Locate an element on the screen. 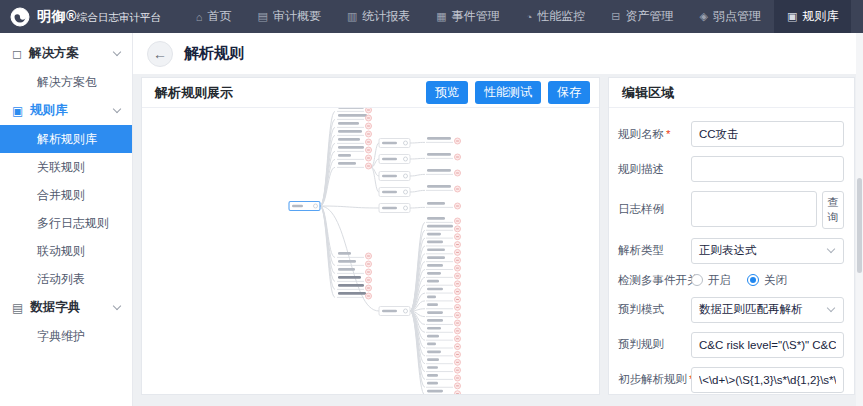  nav-item-weakness-mgmt: ◈弱点管理 is located at coordinates (730, 16).